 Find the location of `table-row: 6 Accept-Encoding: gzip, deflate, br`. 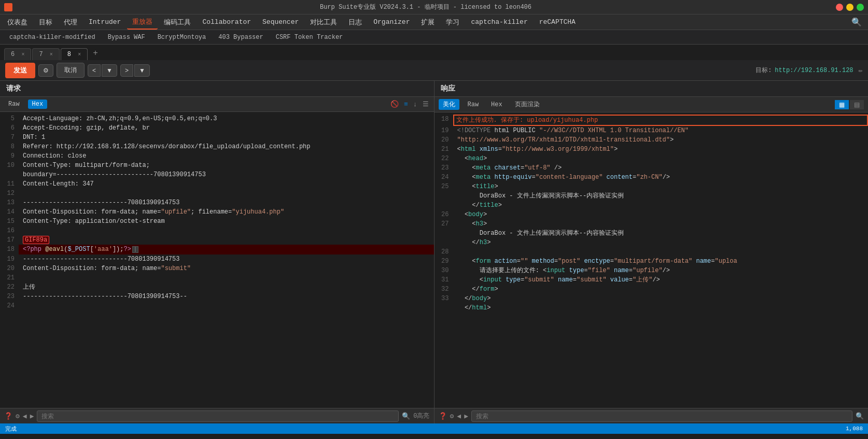

table-row: 6 Accept-Encoding: gzip, deflate, br is located at coordinates (217, 128).